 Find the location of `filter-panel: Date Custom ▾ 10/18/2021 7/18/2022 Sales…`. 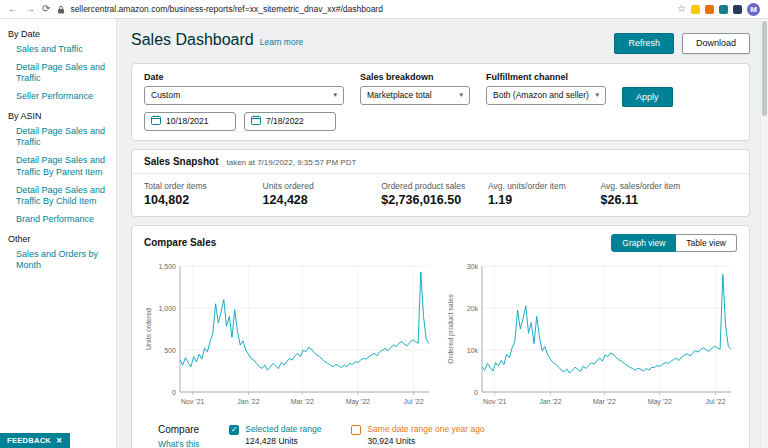

filter-panel: Date Custom ▾ 10/18/2021 7/18/2022 Sales… is located at coordinates (440, 102).